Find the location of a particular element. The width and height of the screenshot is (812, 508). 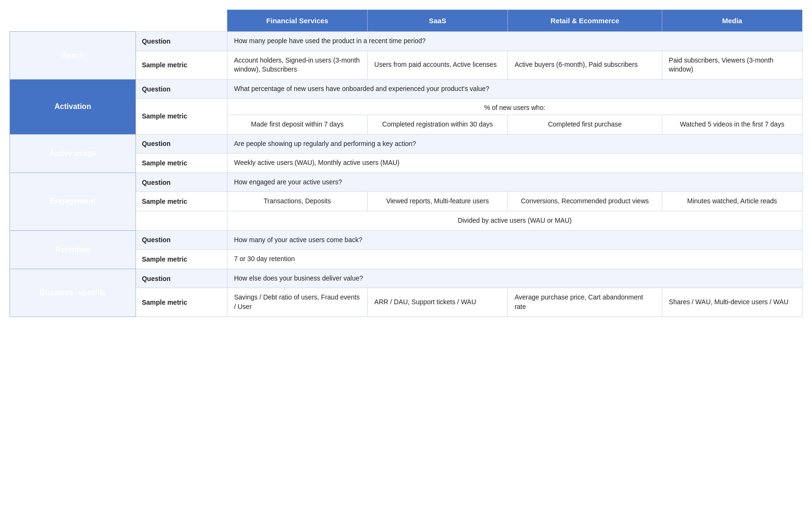

business-question-label: Question is located at coordinates (181, 279).